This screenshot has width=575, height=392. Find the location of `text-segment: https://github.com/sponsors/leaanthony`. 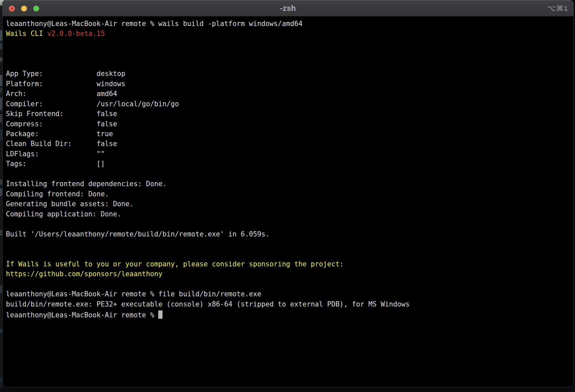

text-segment: https://github.com/sponsors/leaanthony is located at coordinates (84, 274).